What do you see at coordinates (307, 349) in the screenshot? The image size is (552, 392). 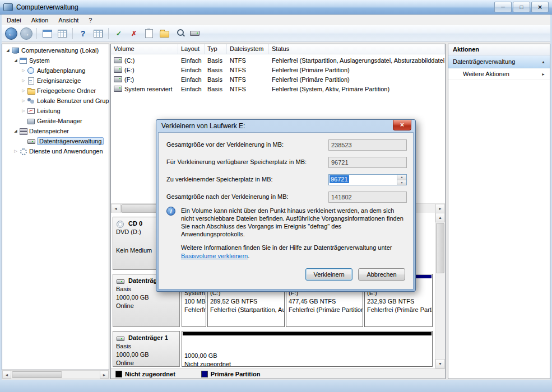 I see `unallocated-region: 1000,00 GB Nicht zugeordnet` at bounding box center [307, 349].